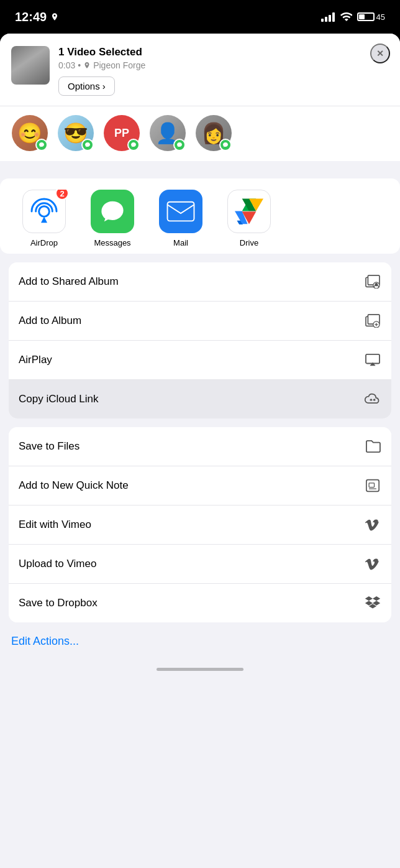 The height and width of the screenshot is (868, 400). Describe the element at coordinates (73, 486) in the screenshot. I see `add-quick-note-label: Add to New Quick Note` at that location.